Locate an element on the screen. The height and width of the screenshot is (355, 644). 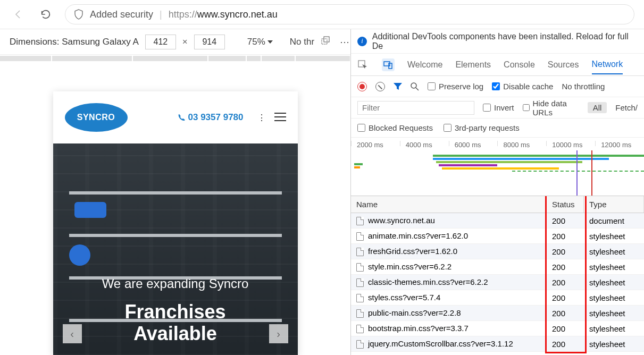
hero-line2: FranchisesAvailable is located at coordinates (175, 323).